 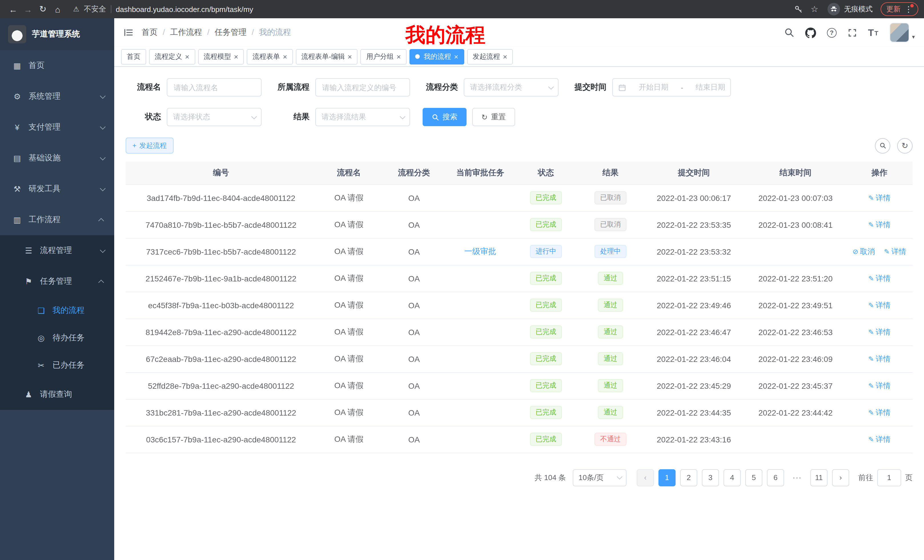 What do you see at coordinates (193, 33) in the screenshot?
I see `breadcrumb-item: 工作流程` at bounding box center [193, 33].